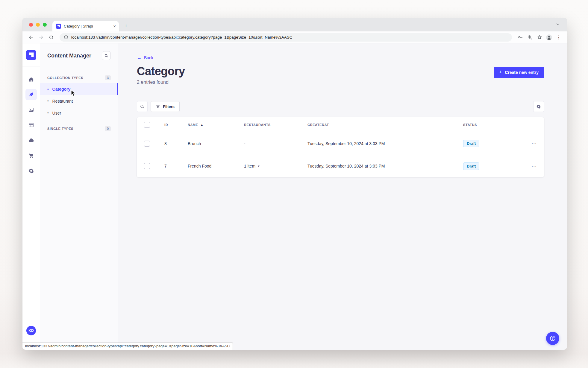 The height and width of the screenshot is (368, 588). Describe the element at coordinates (276, 166) in the screenshot. I see `cell-restaurants: 1 item ▾` at that location.